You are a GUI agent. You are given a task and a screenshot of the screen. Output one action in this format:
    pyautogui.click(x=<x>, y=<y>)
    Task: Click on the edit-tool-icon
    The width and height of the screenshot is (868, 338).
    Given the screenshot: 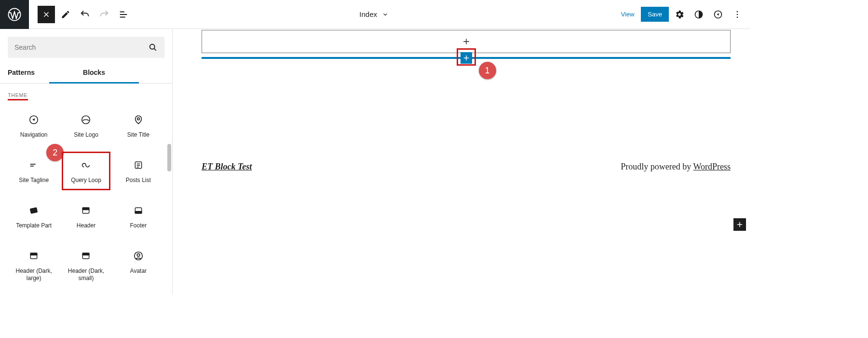 What is the action you would take?
    pyautogui.click(x=66, y=14)
    